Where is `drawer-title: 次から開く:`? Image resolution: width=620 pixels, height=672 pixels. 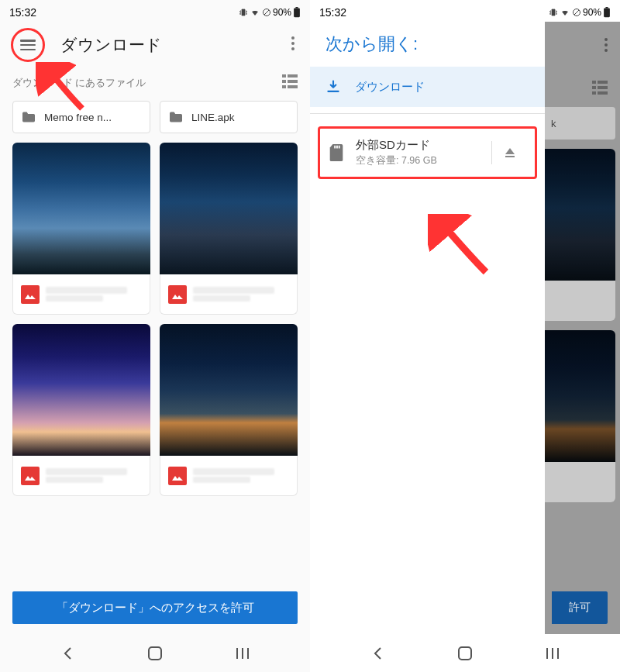
drawer-title: 次から開く: is located at coordinates (428, 44).